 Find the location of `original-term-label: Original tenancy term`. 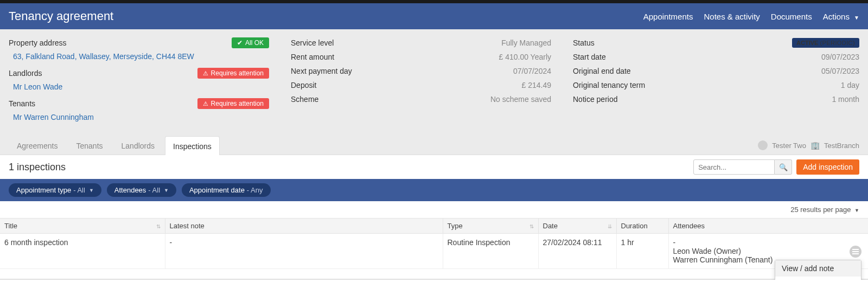

original-term-label: Original tenancy term is located at coordinates (609, 85).